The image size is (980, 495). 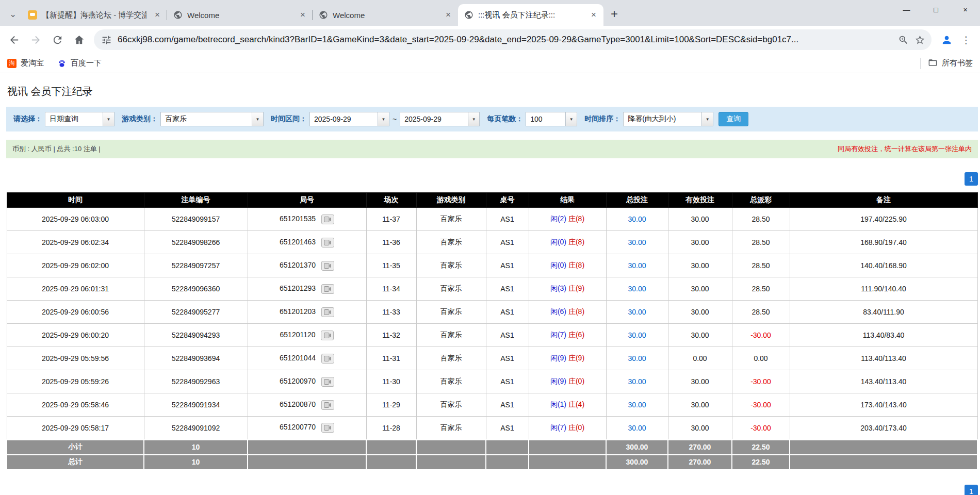 What do you see at coordinates (79, 119) in the screenshot?
I see `query-type-select: 日期查询 ▼` at bounding box center [79, 119].